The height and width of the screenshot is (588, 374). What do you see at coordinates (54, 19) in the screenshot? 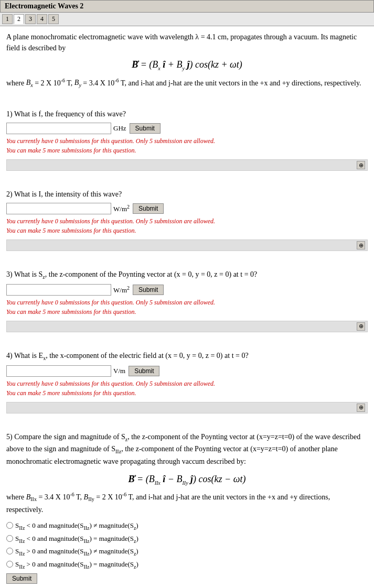
I see `tab-5: 5` at bounding box center [54, 19].